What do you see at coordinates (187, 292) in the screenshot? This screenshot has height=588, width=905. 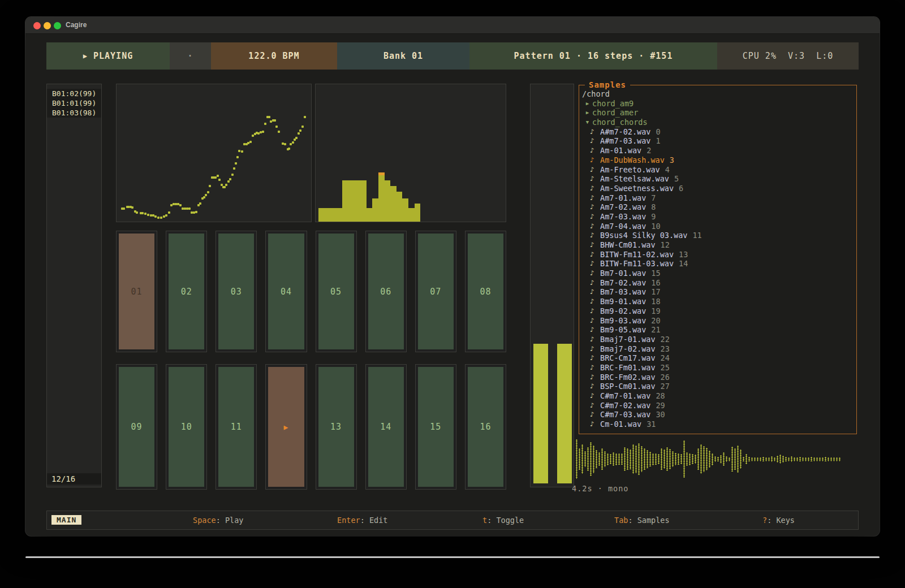 I see `pad-02: 02` at bounding box center [187, 292].